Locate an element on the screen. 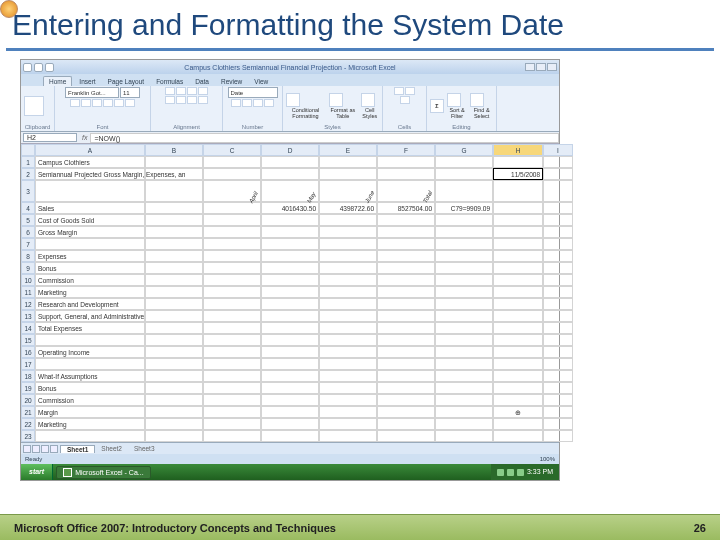  taskbar-app-button: Microsoft Excel - Ca... is located at coordinates (103, 472).